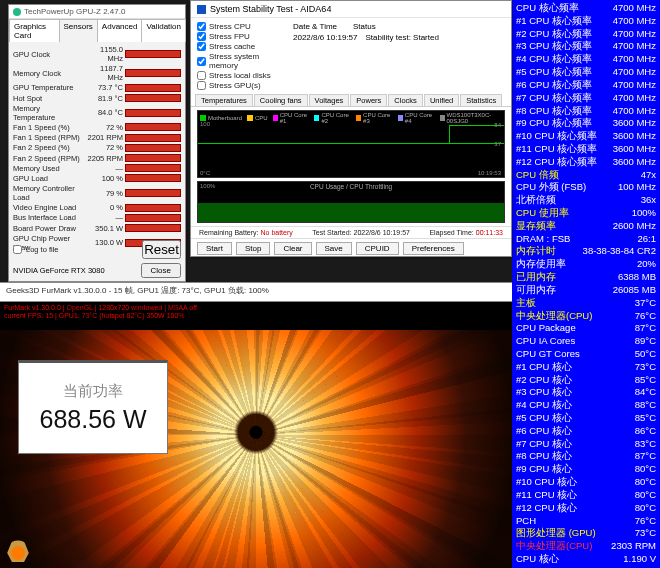  I want to click on info-row: CPU IA Cores89°C, so click(586, 342).